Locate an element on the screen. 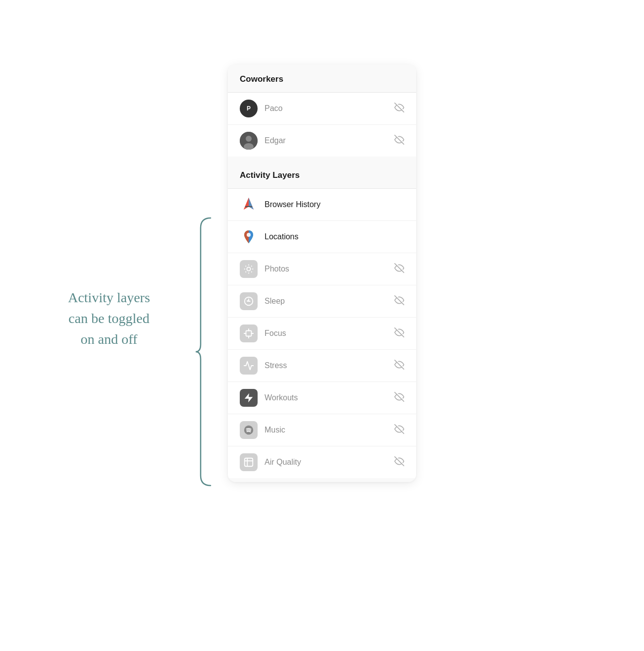 The height and width of the screenshot is (651, 644). svg-text: P is located at coordinates (249, 108).